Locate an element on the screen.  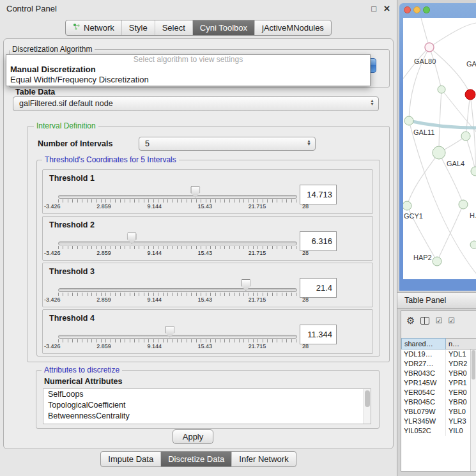
threshold-value-field: 14.713 is located at coordinates (318, 194).